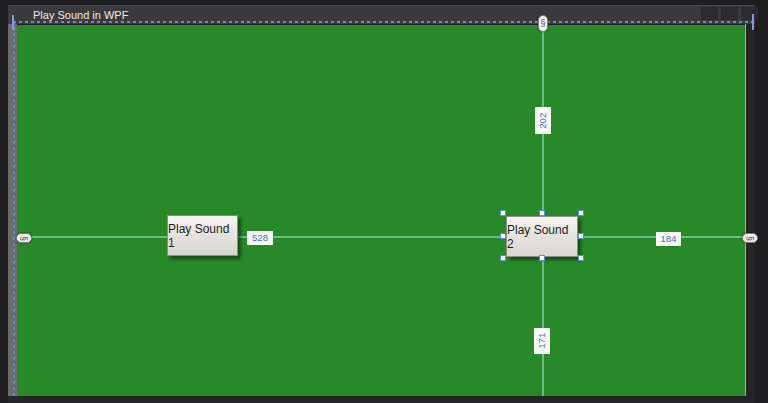 This screenshot has width=768, height=403. What do you see at coordinates (750, 210) in the screenshot?
I see `artboard-right-shadow` at bounding box center [750, 210].